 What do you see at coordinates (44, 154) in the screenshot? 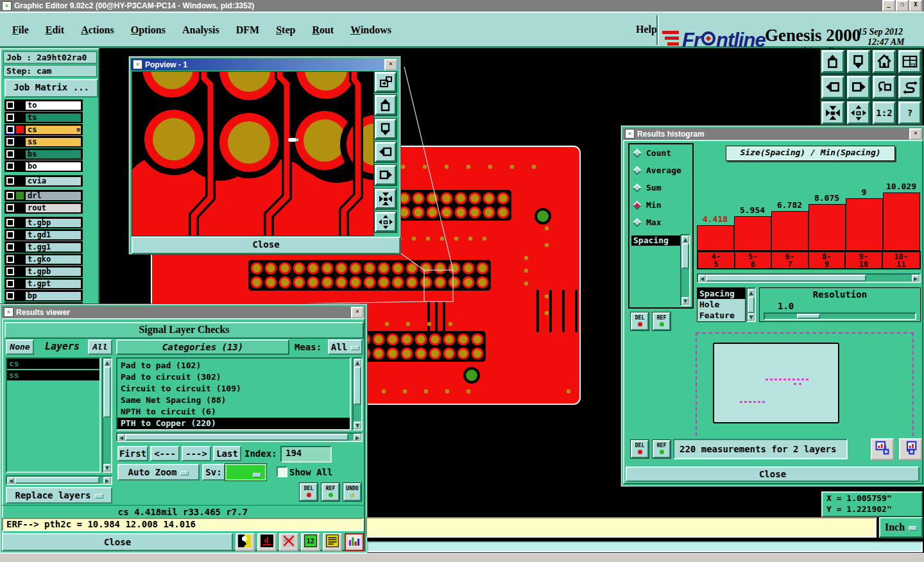
I see `layer-row-bs: bs` at bounding box center [44, 154].